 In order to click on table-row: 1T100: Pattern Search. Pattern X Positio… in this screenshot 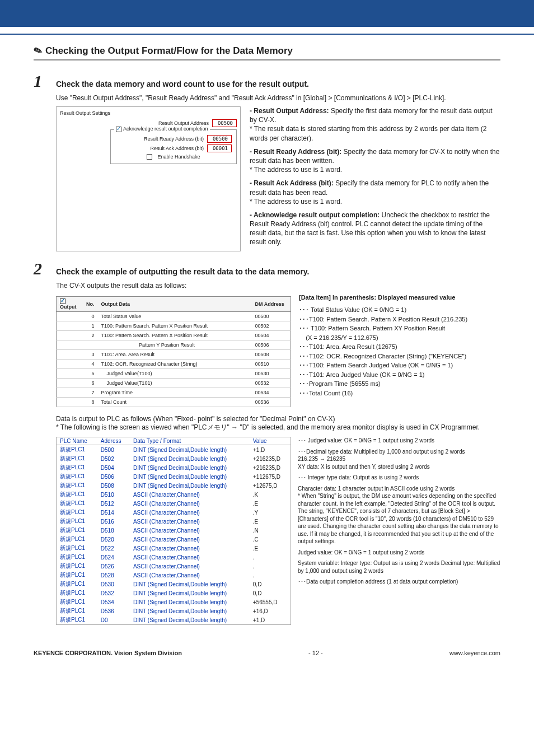, I will do `click(174, 326)`.